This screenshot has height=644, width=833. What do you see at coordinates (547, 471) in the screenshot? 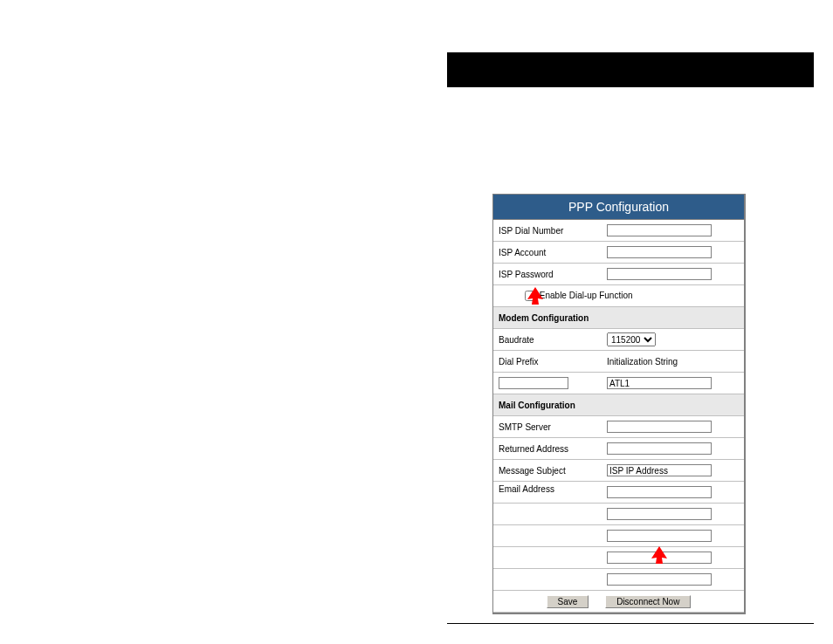
I see `message-subject-label: Message Subject` at bounding box center [547, 471].